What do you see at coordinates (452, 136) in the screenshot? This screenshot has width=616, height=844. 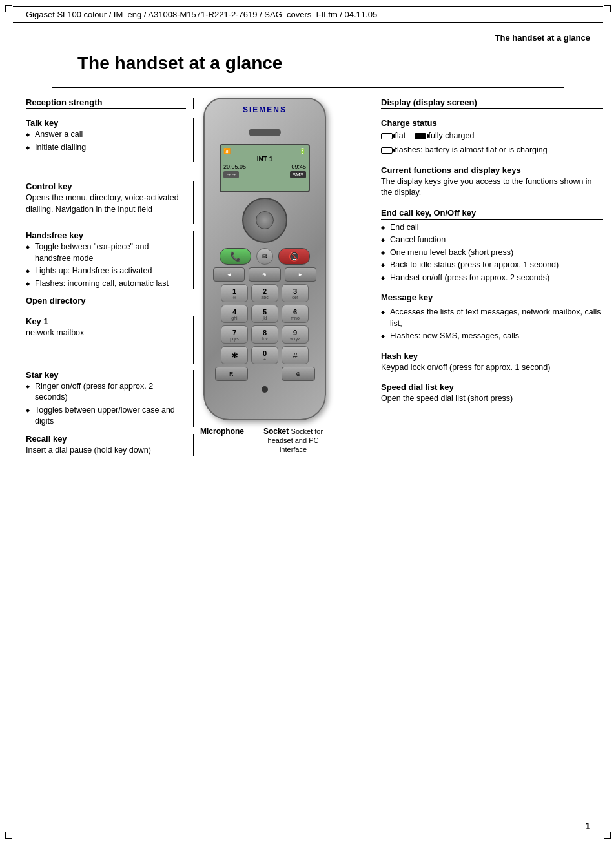 I see `fully-charged-label: fully charged` at bounding box center [452, 136].